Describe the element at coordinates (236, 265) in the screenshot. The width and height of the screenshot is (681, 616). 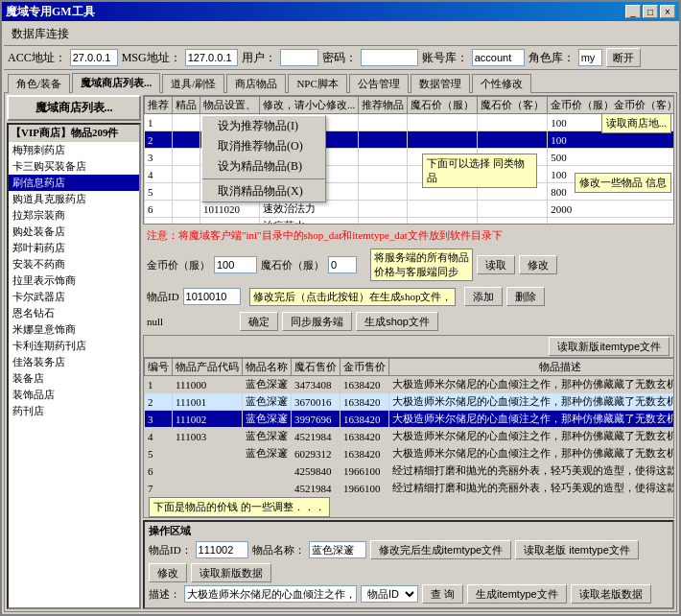
I see `gold-input` at that location.